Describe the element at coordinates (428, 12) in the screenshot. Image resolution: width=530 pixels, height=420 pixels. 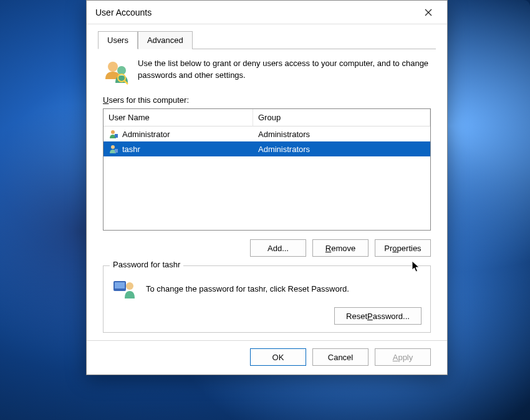
I see `close-button` at that location.